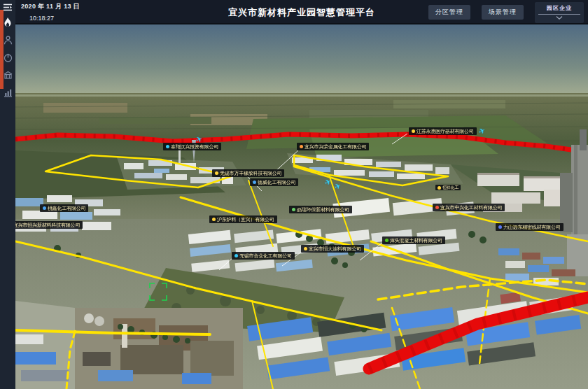 Image resolution: width=588 pixels, height=389 pixels. Describe the element at coordinates (263, 256) in the screenshot. I see `map-company-label: 无锡市合众化工有限公司` at that location.